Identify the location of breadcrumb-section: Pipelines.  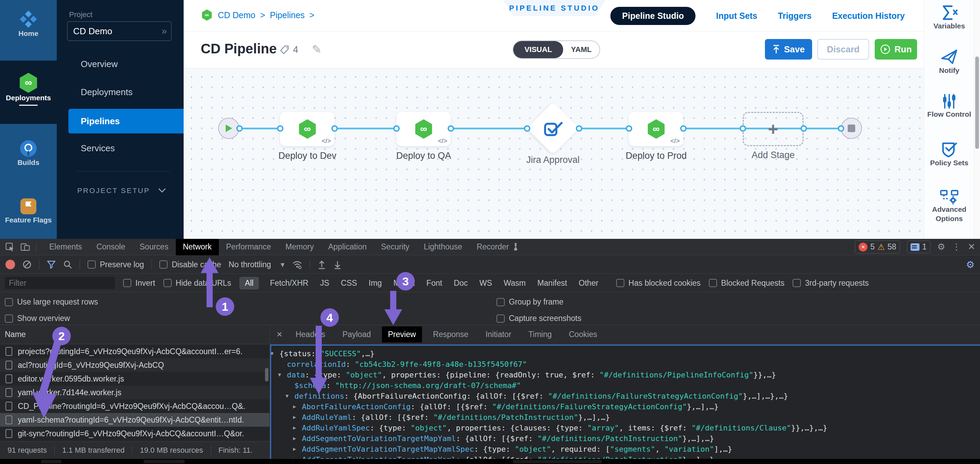
(287, 15).